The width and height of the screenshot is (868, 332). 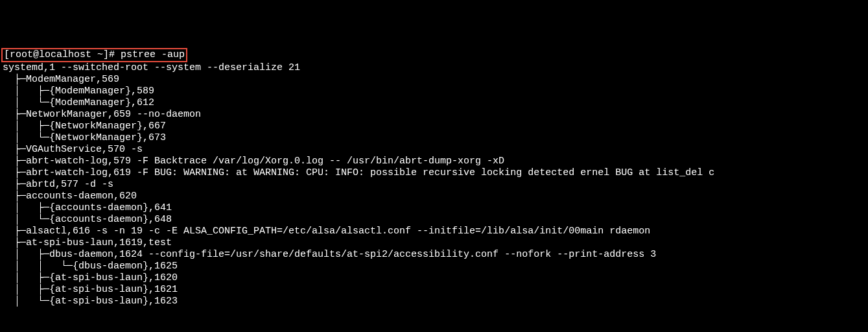 I want to click on tree-line: │ └─{at-spi-bus-laun},1623, so click(x=90, y=301).